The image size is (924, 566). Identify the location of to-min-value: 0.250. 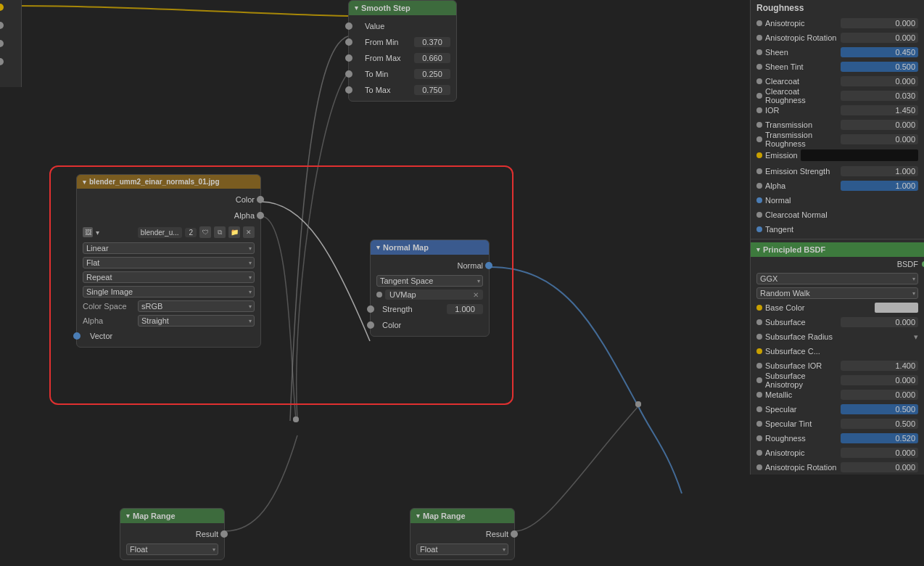
(432, 74).